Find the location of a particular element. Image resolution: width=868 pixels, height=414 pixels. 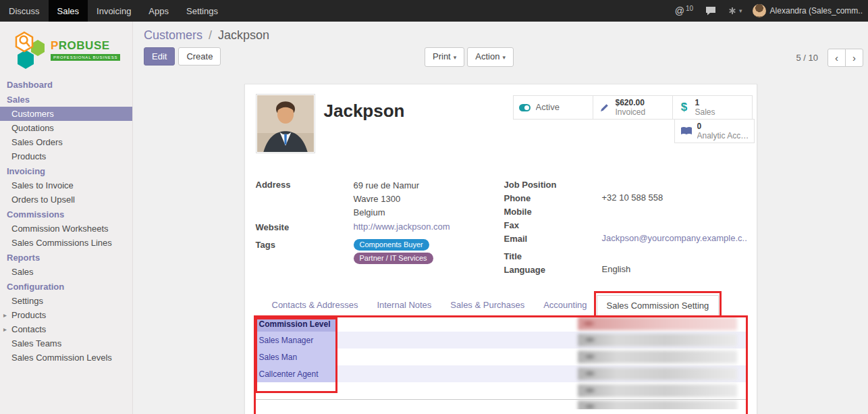

table-row: Sales Man is located at coordinates (501, 357).